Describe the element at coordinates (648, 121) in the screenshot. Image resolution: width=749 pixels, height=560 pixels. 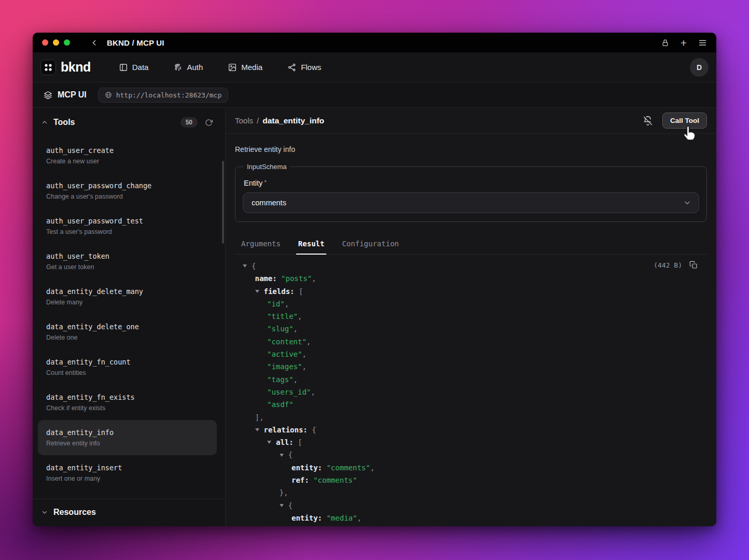
I see `notifications-off-button` at that location.